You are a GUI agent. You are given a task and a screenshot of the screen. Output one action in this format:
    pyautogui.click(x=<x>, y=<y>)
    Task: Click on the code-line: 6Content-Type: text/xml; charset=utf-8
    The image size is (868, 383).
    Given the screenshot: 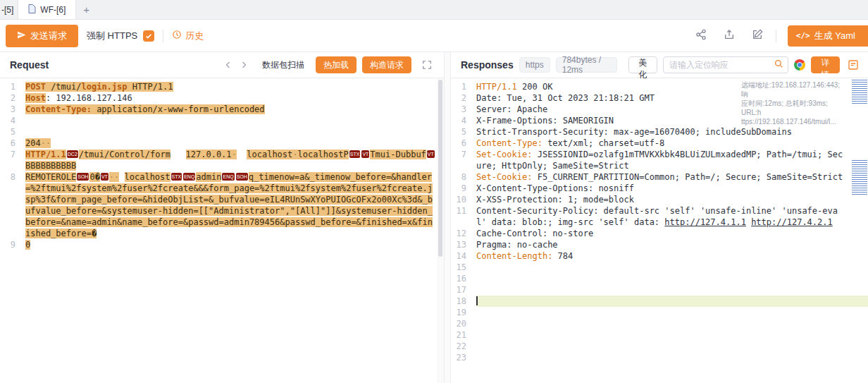 What is the action you would take?
    pyautogui.click(x=659, y=143)
    